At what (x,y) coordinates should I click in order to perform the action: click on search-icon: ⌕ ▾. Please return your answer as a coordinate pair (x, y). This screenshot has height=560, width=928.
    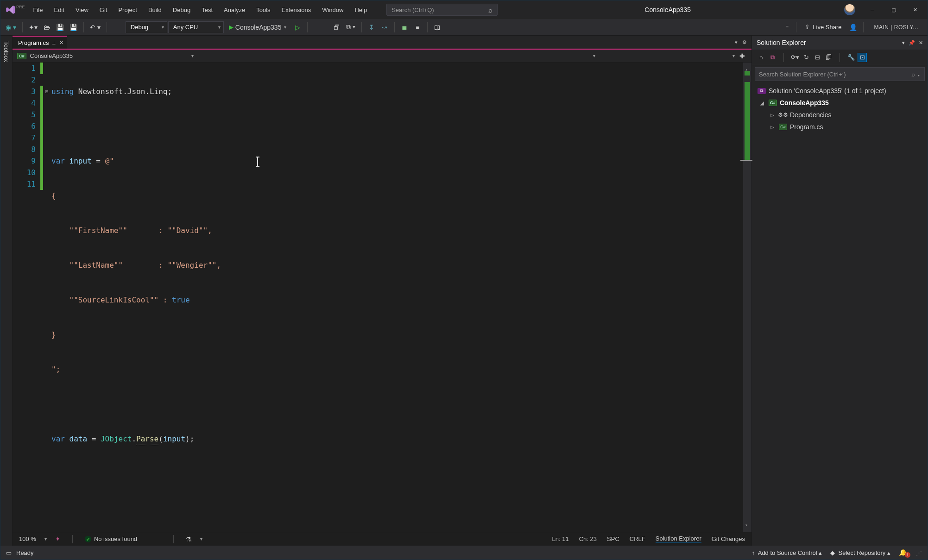
    Looking at the image, I should click on (916, 74).